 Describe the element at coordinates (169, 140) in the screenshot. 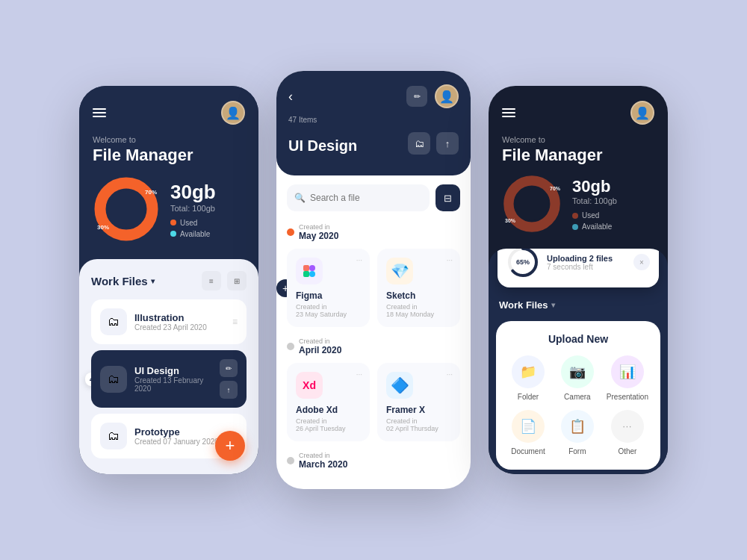

I see `welcome-text: Welcome to` at that location.